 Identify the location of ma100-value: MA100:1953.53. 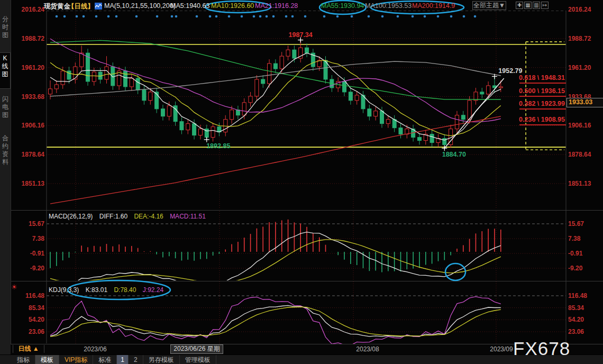
(388, 6).